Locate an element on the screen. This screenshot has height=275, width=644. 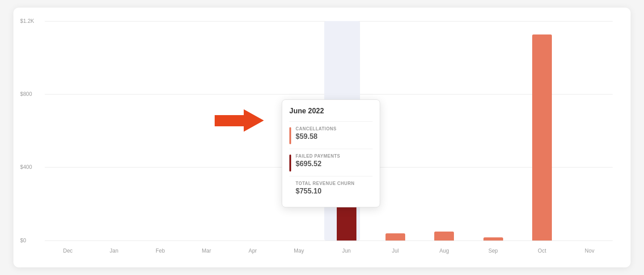
tooltip-row-cancellations: CANCELLATIONS $59.58 is located at coordinates (331, 135).